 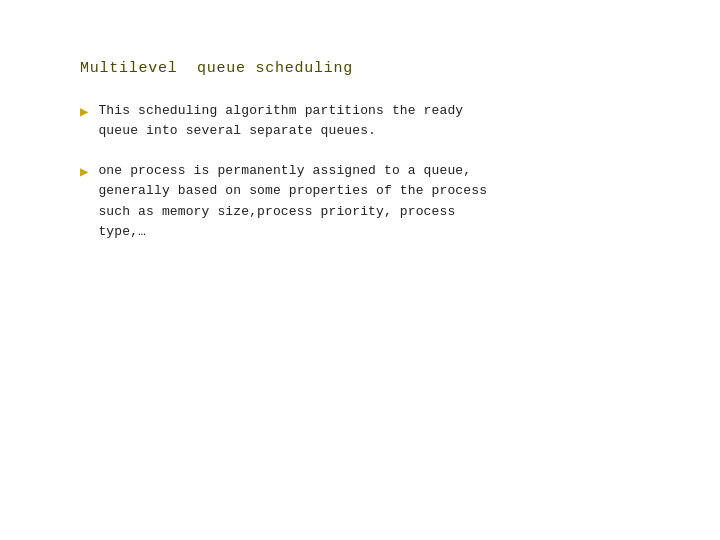 What do you see at coordinates (360, 68) in the screenshot?
I see `slide-title: Multilevel queue scheduling` at bounding box center [360, 68].